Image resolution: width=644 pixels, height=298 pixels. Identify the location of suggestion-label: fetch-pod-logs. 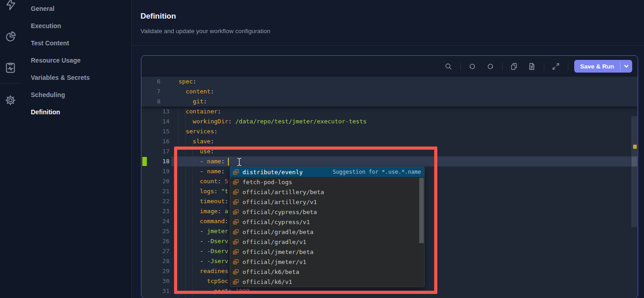
(267, 182).